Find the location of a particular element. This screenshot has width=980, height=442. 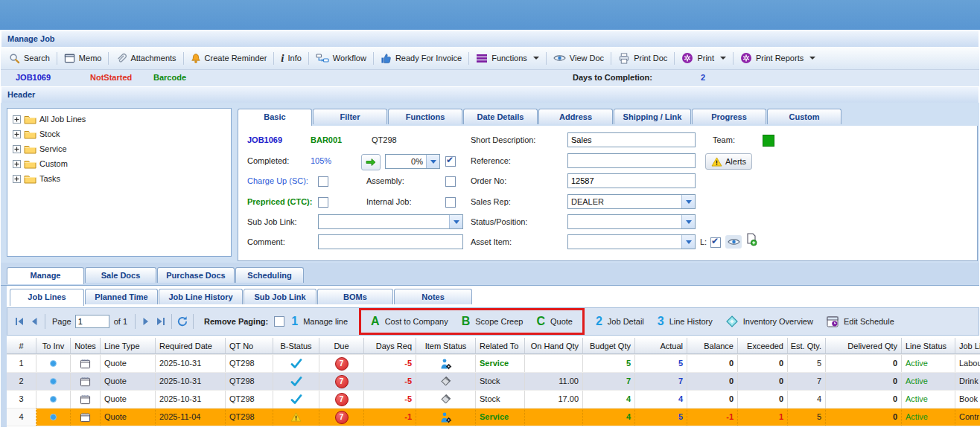

column-header-exceeded: Exceeded is located at coordinates (763, 346).